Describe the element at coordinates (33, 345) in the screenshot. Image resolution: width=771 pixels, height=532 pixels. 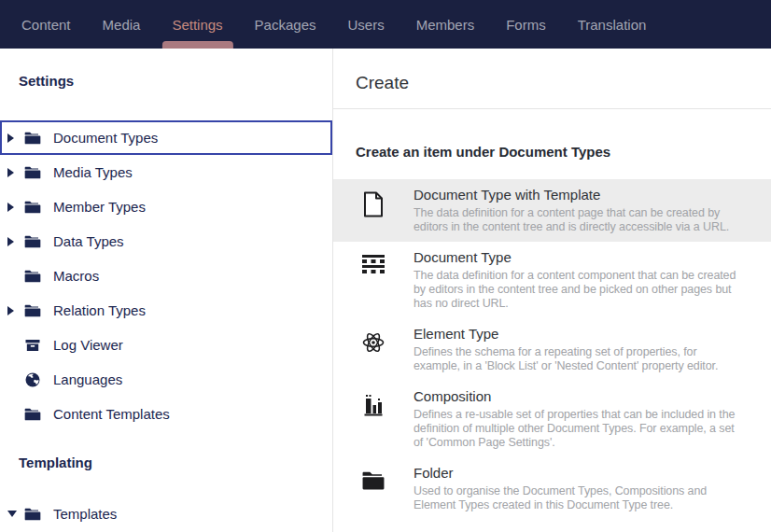
I see `box-icon` at that location.